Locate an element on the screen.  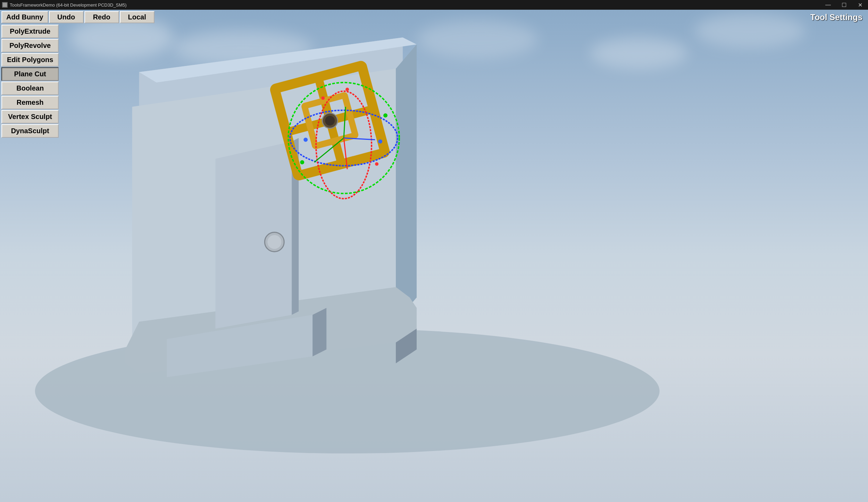
app-icon is located at coordinates (5, 5).